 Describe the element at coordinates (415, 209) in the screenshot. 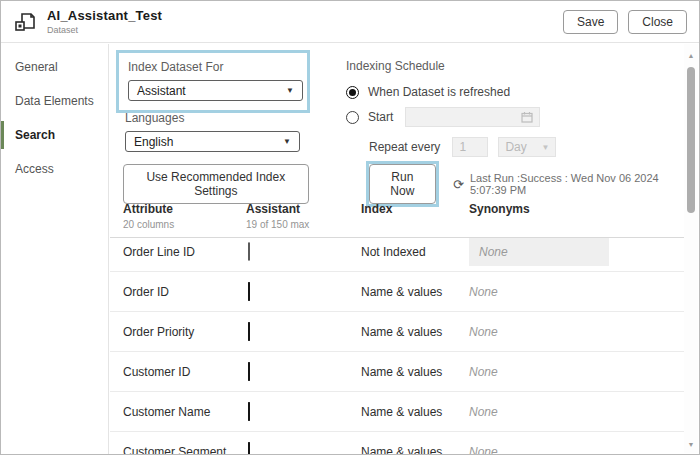

I see `column-index: Index` at that location.